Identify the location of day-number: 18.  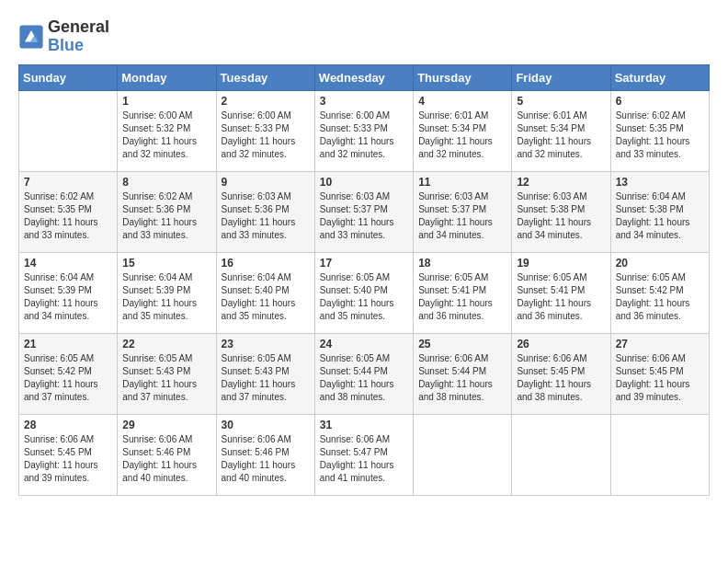
(462, 263).